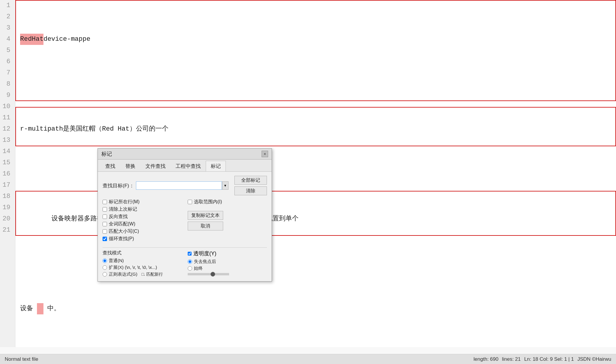  What do you see at coordinates (185, 215) in the screenshot?
I see `mark-dialog: 标记 × 查找 替换 文件查找 工程中查找 标记 查找目标(F)： ▼ 全部标记…` at bounding box center [185, 215].